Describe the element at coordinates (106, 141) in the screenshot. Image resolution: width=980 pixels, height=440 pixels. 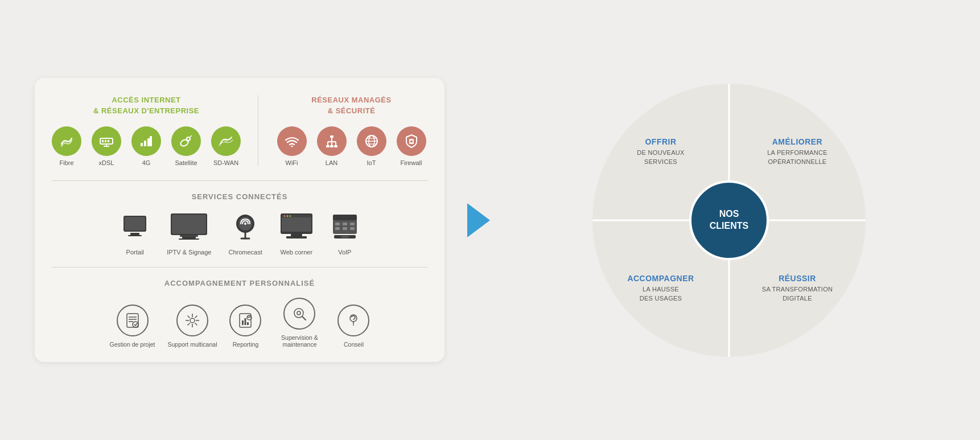
I see `xdsl-circle` at that location.